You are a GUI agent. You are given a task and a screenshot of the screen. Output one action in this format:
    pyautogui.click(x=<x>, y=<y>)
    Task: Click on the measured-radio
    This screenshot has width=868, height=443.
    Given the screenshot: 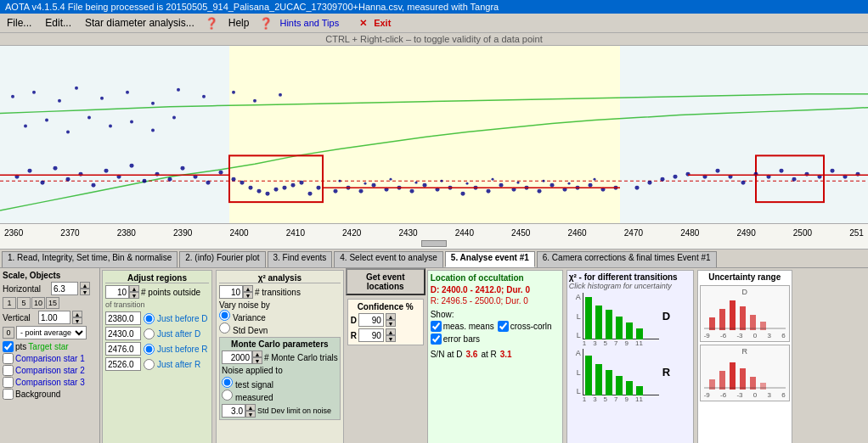 What is the action you would take?
    pyautogui.click(x=228, y=395)
    